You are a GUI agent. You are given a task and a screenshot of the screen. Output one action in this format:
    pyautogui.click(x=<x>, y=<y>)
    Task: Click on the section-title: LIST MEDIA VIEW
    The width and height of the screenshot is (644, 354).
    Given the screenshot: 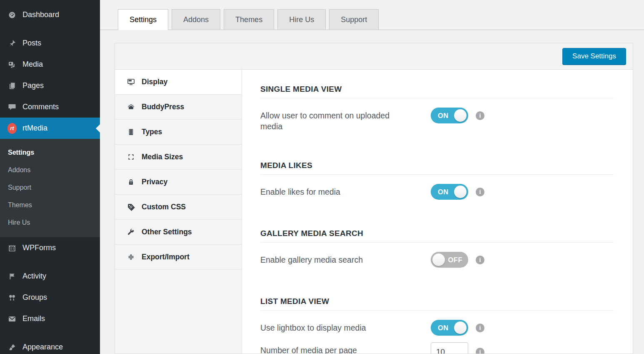 What is the action you would take?
    pyautogui.click(x=437, y=304)
    